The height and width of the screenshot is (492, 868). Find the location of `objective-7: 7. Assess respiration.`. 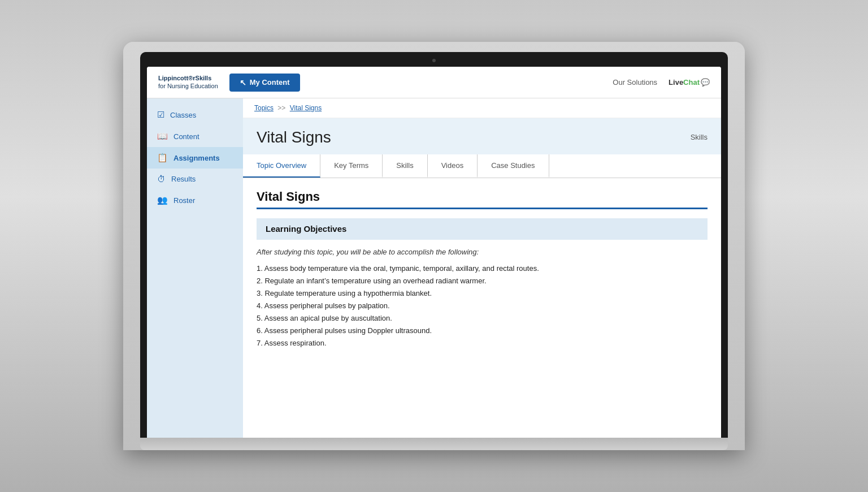

objective-7: 7. Assess respiration. is located at coordinates (482, 343).